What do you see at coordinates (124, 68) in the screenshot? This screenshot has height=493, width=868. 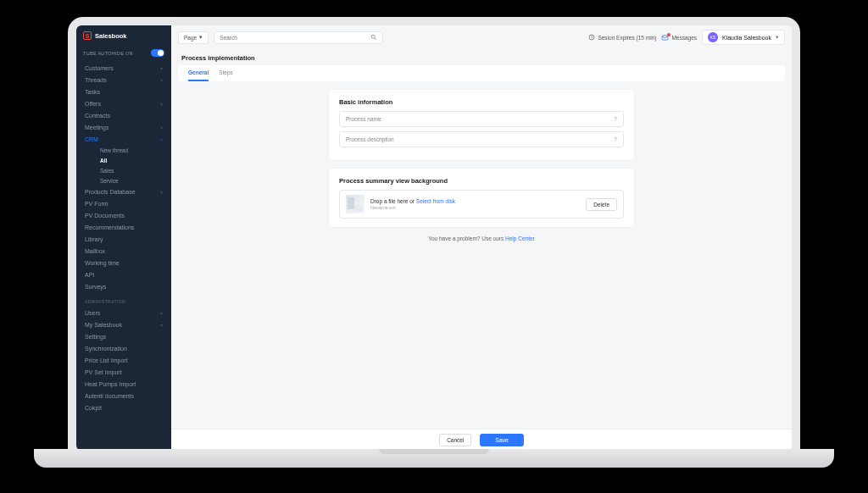 I see `sidebar-item: Customers▾` at bounding box center [124, 68].